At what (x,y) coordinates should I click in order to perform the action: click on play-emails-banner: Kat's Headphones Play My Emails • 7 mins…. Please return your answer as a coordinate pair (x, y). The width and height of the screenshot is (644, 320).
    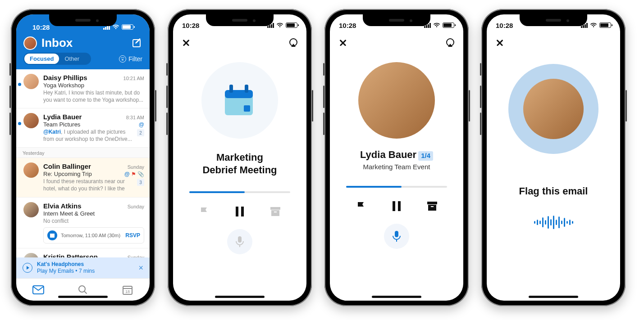
    Looking at the image, I should click on (83, 268).